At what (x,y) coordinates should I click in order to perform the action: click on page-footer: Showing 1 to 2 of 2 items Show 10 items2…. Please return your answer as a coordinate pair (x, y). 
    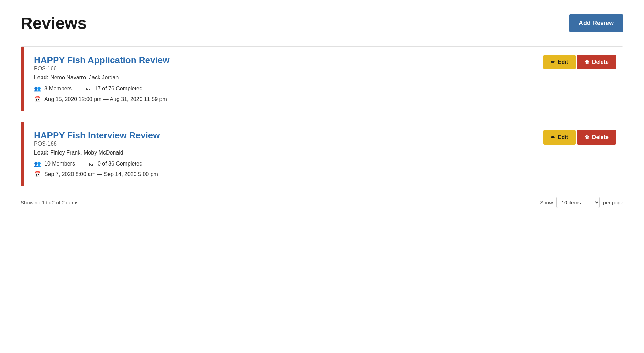
    Looking at the image, I should click on (322, 203).